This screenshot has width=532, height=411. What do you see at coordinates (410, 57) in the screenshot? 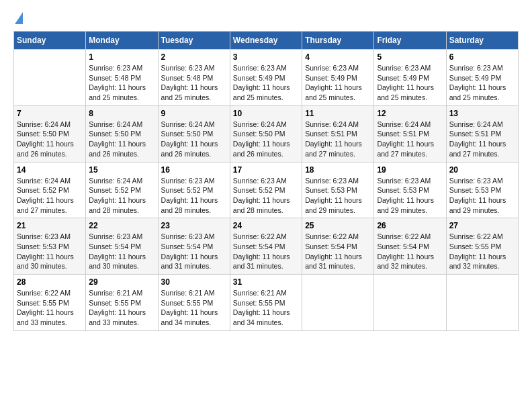
I see `day-number: 5` at bounding box center [410, 57].